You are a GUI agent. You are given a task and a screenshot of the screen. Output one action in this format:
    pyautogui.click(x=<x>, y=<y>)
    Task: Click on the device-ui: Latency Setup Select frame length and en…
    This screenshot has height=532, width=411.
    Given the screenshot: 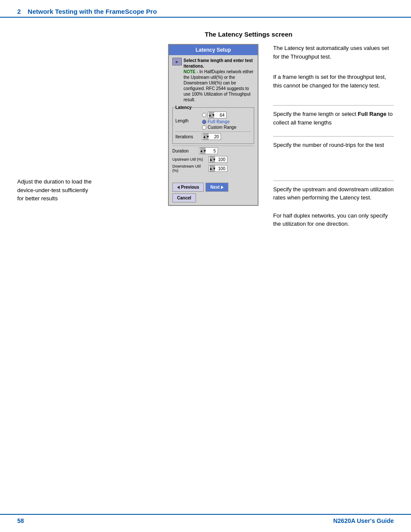 What is the action you would take?
    pyautogui.click(x=213, y=125)
    